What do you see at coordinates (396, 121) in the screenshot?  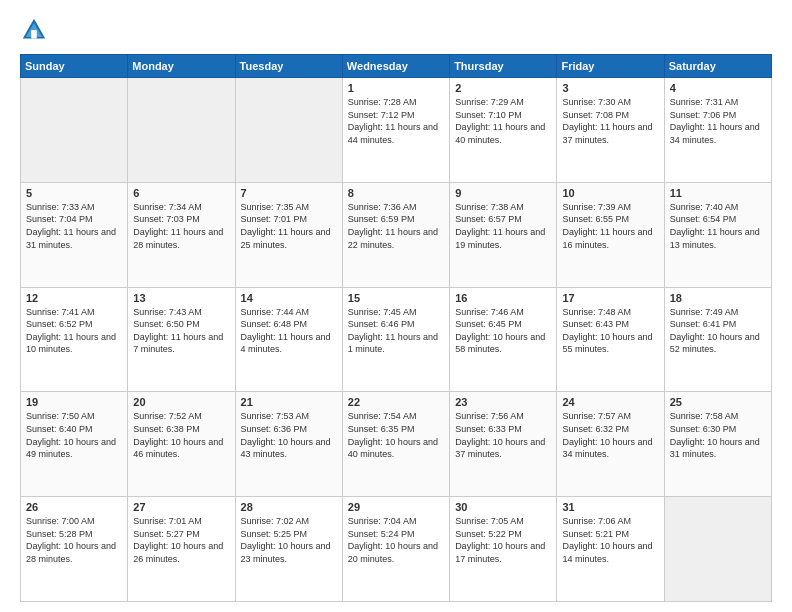 I see `day-info: Sunrise: 7:28 AMSunset: 7:12 PMDaylight:…` at bounding box center [396, 121].